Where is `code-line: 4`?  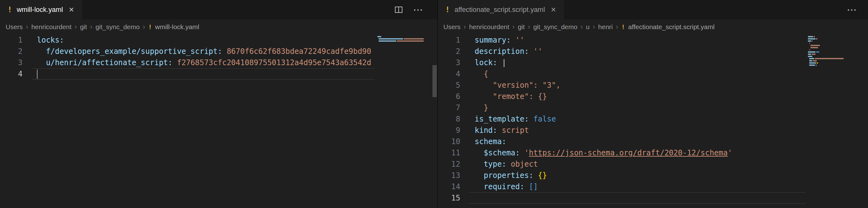 code-line: 4 is located at coordinates (219, 74).